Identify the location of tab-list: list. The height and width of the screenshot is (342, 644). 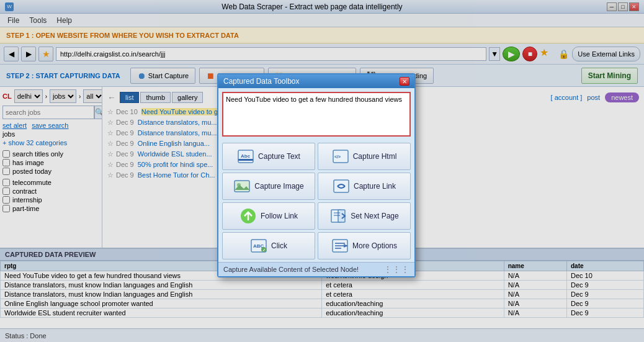
(129, 97).